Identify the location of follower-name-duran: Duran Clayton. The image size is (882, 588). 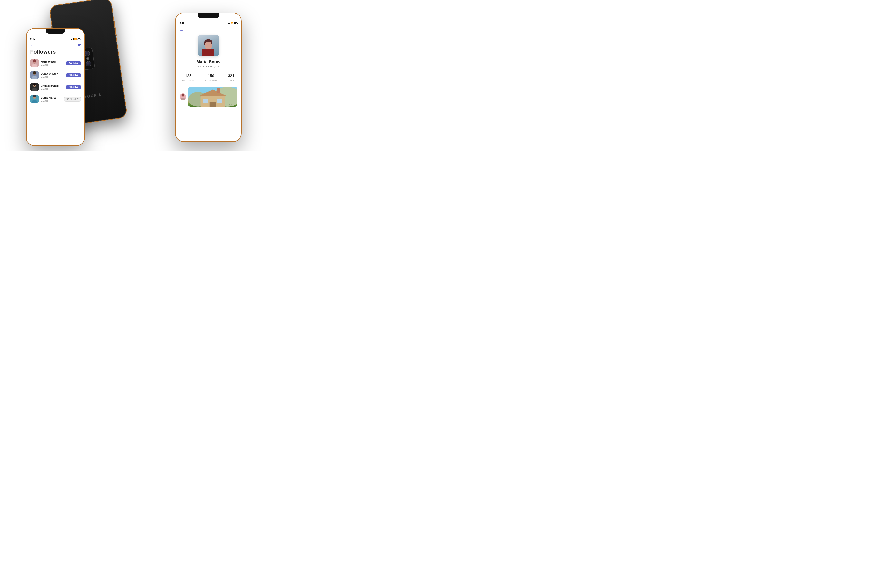
(54, 74).